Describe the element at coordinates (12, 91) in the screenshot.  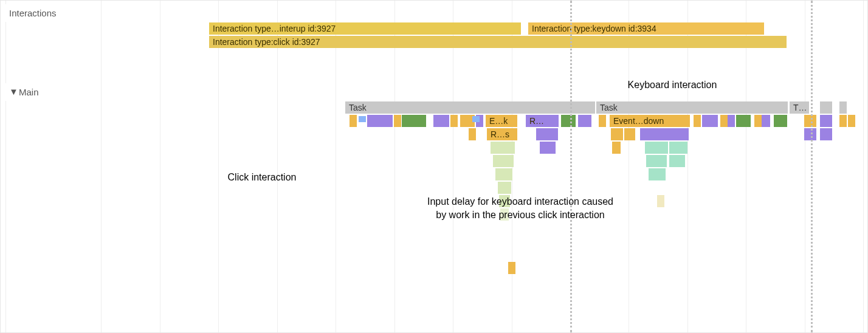
I see `chevron-down-icon: ▼` at that location.